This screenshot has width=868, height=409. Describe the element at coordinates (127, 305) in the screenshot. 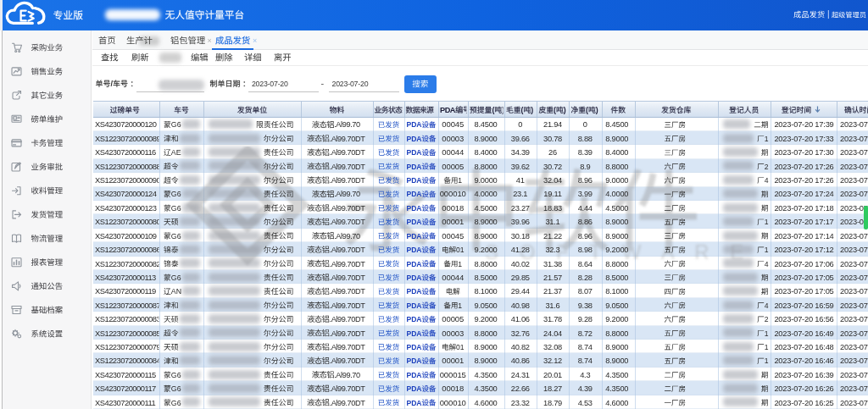

I see `svg-text: XS12230720000087` at that location.